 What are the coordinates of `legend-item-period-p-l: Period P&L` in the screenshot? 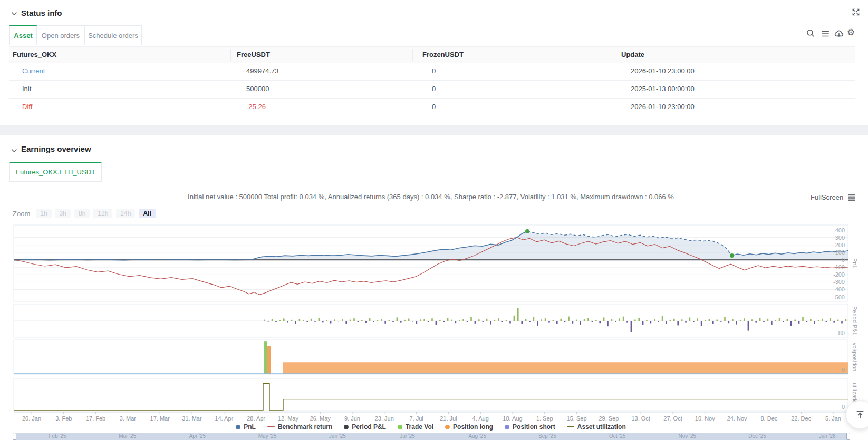 It's located at (365, 427).